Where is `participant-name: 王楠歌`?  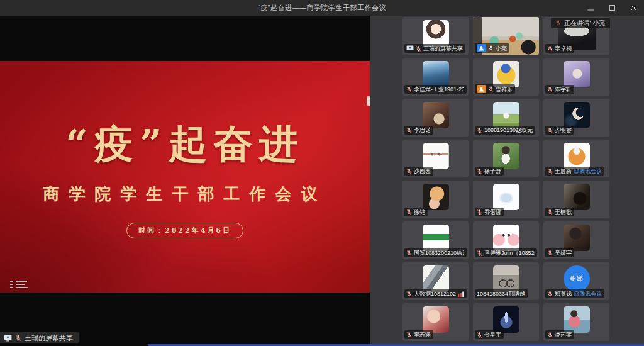
participant-name: 王楠歌 is located at coordinates (564, 212).